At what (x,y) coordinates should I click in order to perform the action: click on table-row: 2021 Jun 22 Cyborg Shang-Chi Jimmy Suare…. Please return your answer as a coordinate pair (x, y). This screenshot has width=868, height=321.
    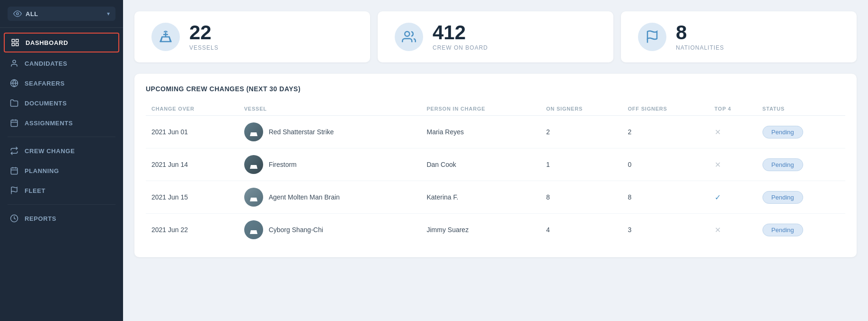
    Looking at the image, I should click on (496, 230).